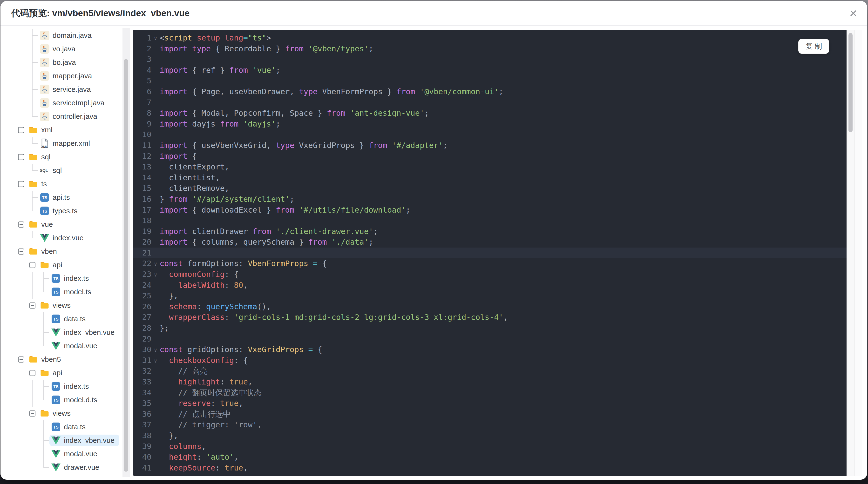 This screenshot has width=868, height=484. I want to click on code-line: 13 clientExport,, so click(490, 167).